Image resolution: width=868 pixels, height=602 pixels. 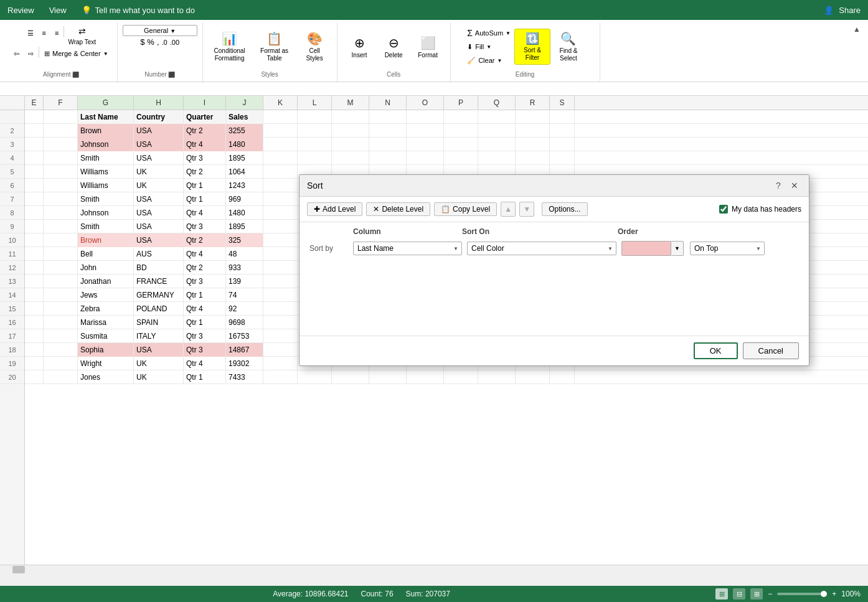 What do you see at coordinates (339, 209) in the screenshot?
I see `add-level-label: Add Level` at bounding box center [339, 209].